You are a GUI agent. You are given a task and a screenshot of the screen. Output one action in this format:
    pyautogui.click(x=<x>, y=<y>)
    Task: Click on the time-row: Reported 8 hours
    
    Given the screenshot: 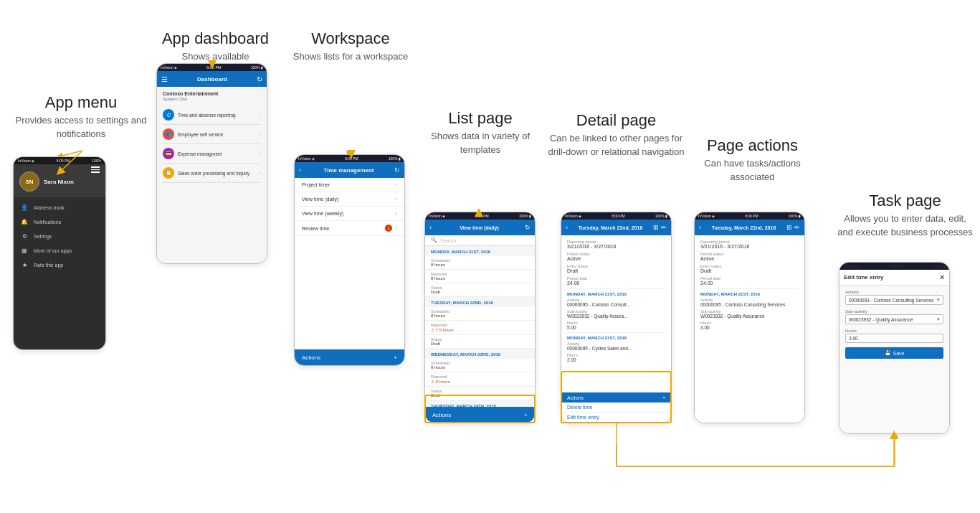 What is the action you would take?
    pyautogui.click(x=480, y=277)
    